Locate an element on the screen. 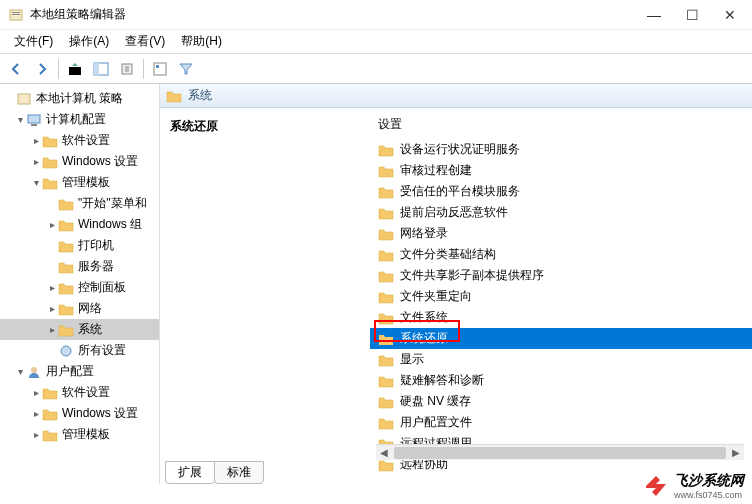 Image resolution: width=752 pixels, height=504 pixels. menu-view: 查看(V) is located at coordinates (145, 42).